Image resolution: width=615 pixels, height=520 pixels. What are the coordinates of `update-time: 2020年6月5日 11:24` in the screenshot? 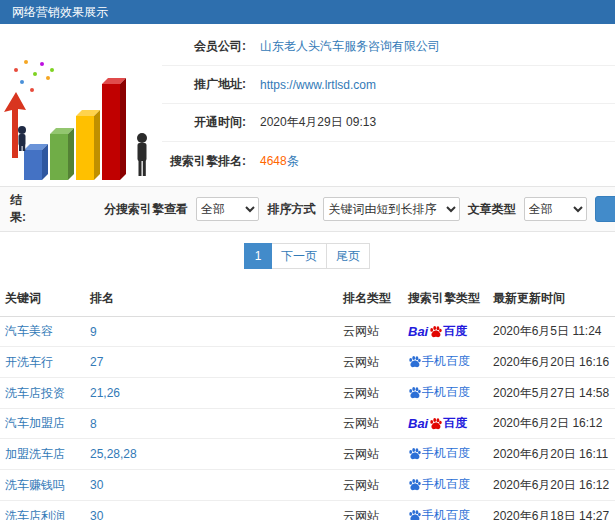 It's located at (548, 331).